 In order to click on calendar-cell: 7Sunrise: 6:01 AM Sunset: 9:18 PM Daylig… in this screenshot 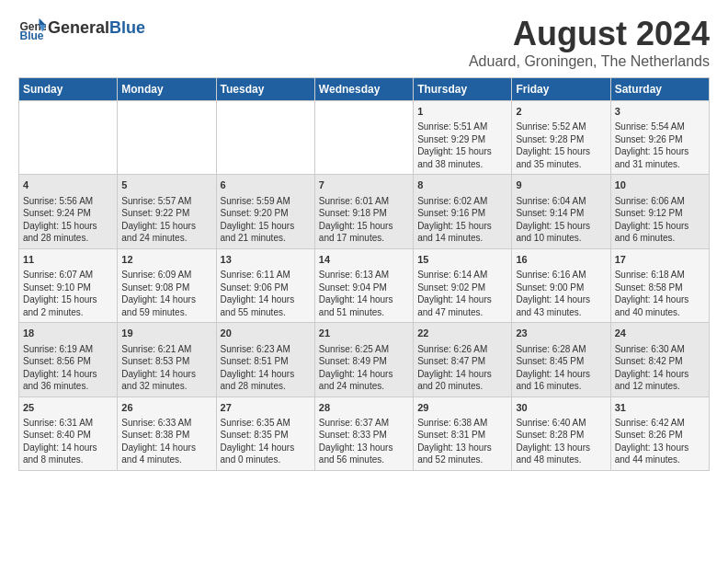, I will do `click(364, 212)`.